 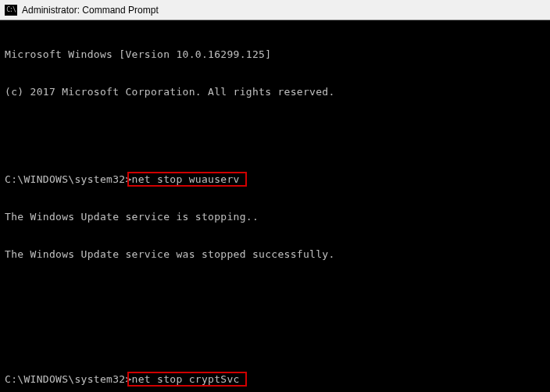 I want to click on output-line: The Windows Update service is stopping.., so click(x=275, y=217).